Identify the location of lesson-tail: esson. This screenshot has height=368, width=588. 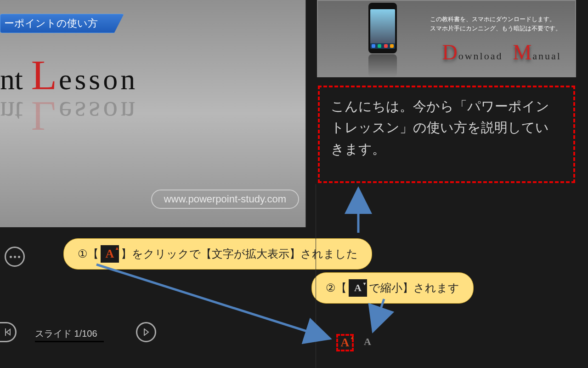
(98, 80).